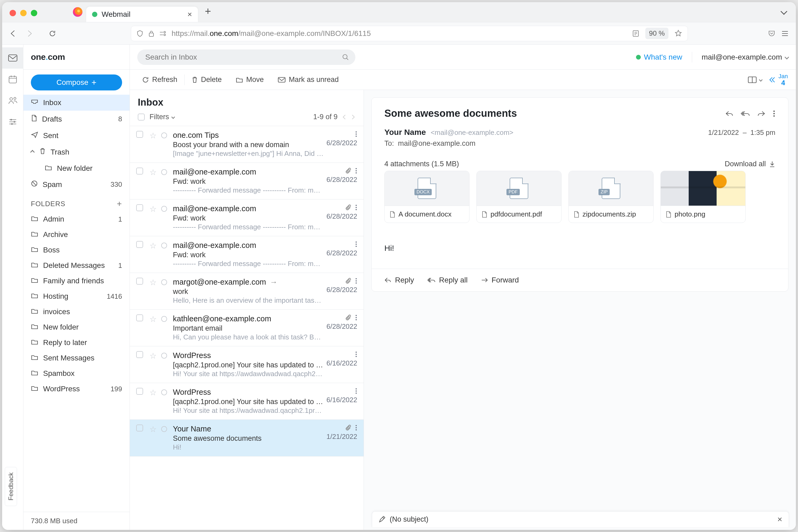 Image resolution: width=798 pixels, height=532 pixels. Describe the element at coordinates (784, 12) in the screenshot. I see `tabs-overflow-icon` at that location.